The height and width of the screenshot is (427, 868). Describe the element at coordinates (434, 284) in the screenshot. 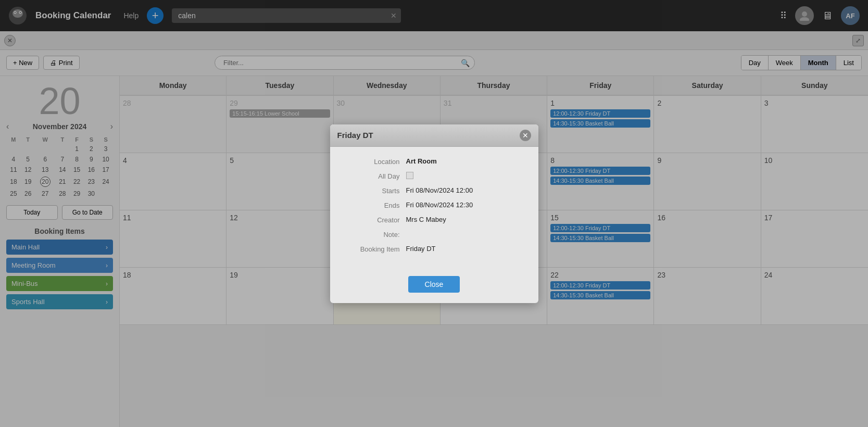

I see `modal-close-button: Close` at that location.